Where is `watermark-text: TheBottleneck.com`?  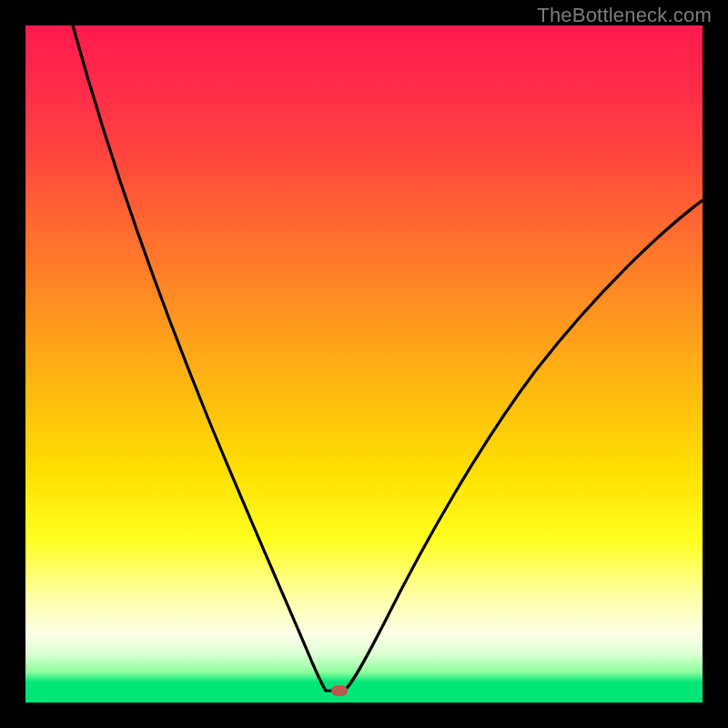 watermark-text: TheBottleneck.com is located at coordinates (624, 15).